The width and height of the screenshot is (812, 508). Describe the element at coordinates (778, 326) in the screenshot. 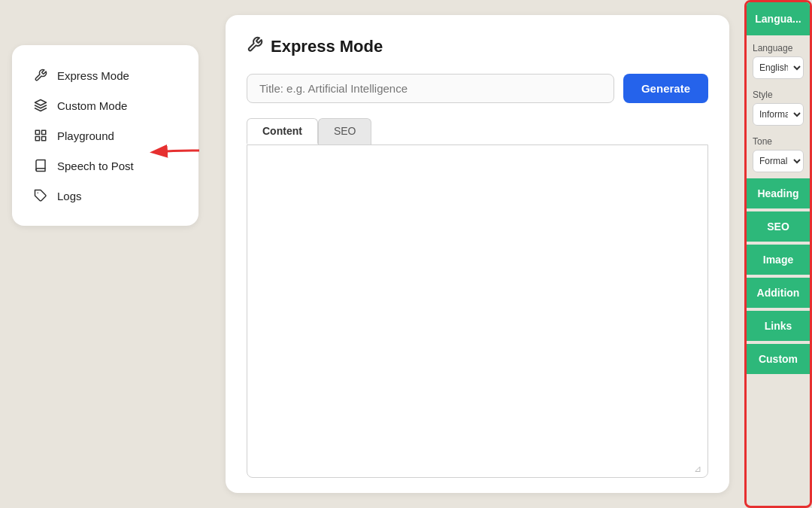

I see `links-button: Links` at that location.